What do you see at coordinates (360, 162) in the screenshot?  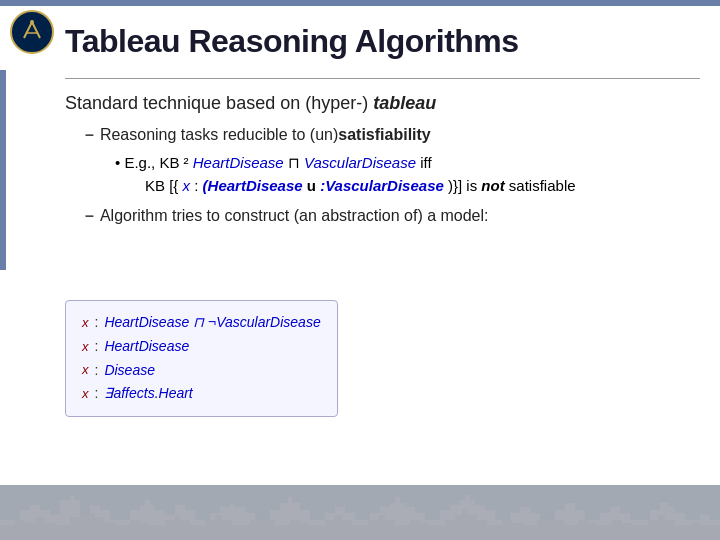 I see `vascular-disease-1: VascularDisease` at bounding box center [360, 162].